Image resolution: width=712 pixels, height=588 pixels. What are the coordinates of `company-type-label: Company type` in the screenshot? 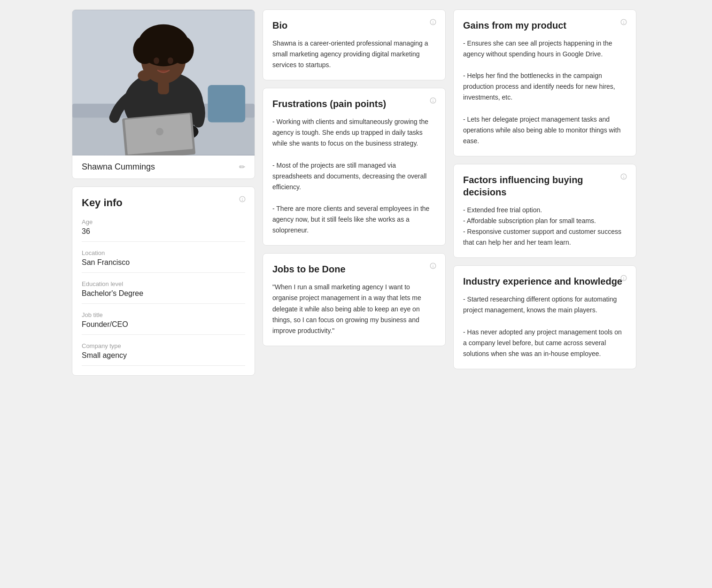 It's located at (163, 346).